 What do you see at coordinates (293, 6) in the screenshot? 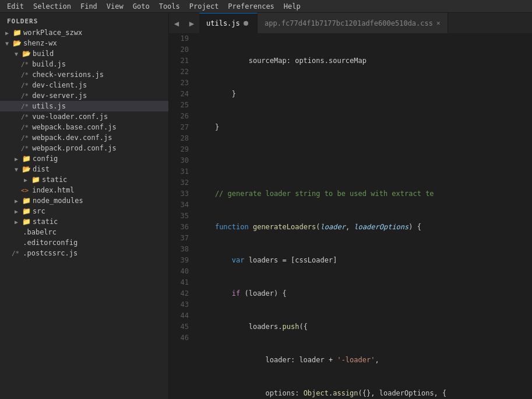
I see `menu-help: Help` at bounding box center [293, 6].